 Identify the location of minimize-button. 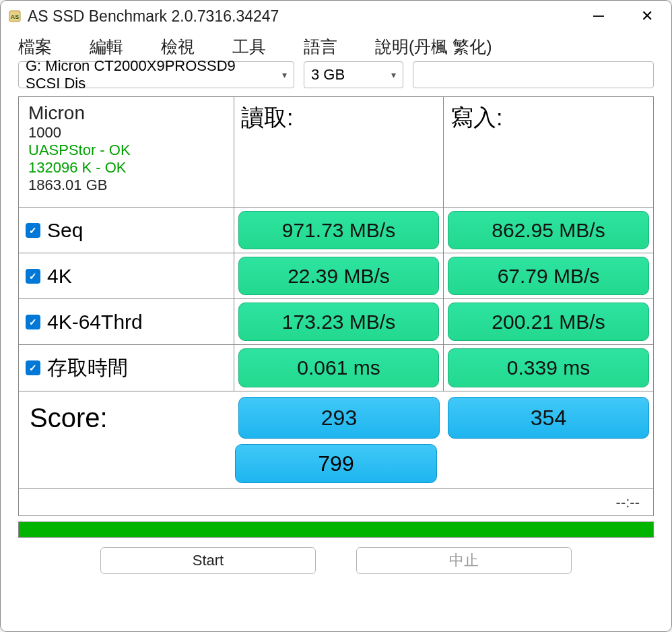
(599, 16).